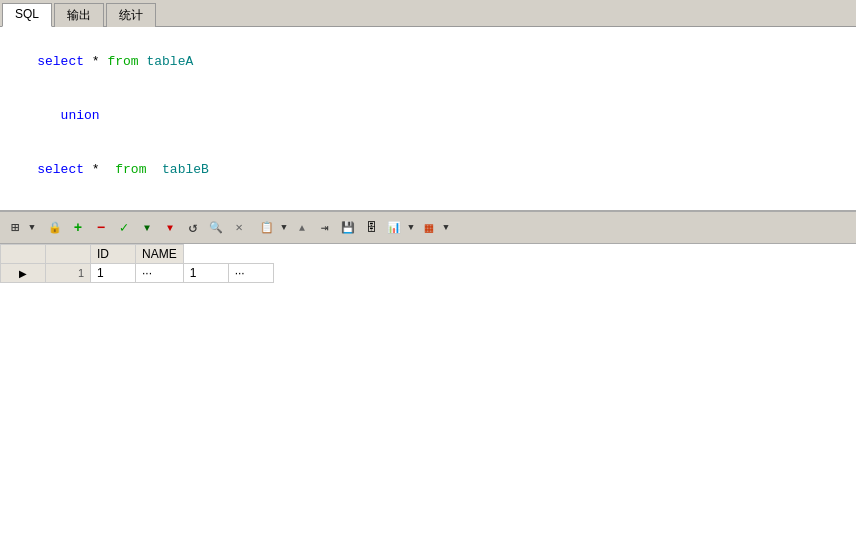  What do you see at coordinates (68, 274) in the screenshot?
I see `row-number: 1` at bounding box center [68, 274].